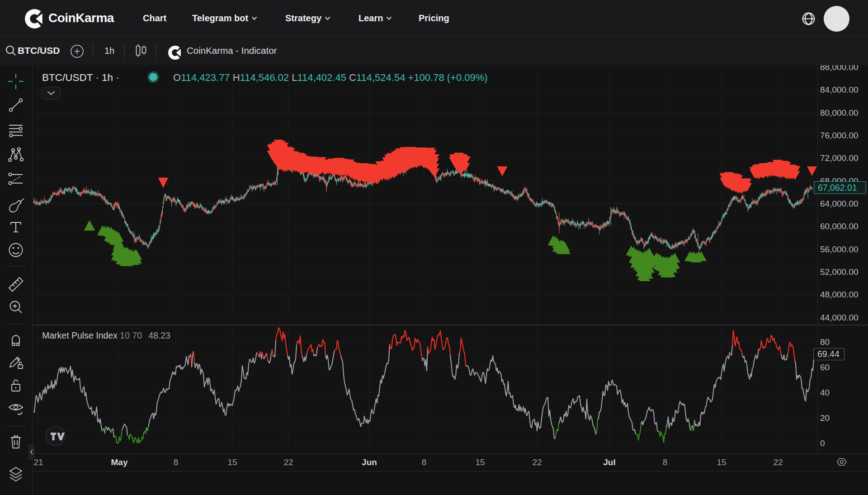 This screenshot has height=495, width=868. Describe the element at coordinates (825, 342) in the screenshot. I see `svg-text: 80` at that location.